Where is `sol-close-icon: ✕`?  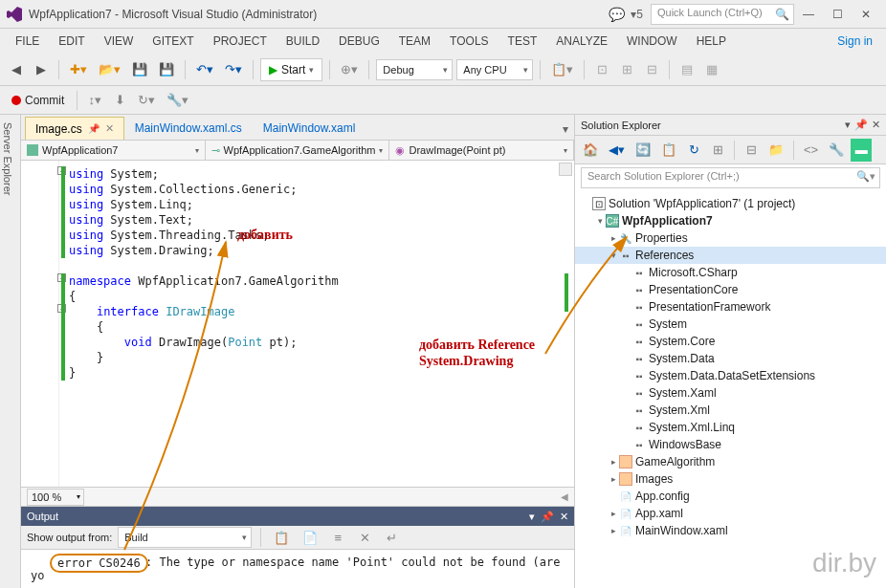
sol-close-icon: ✕ is located at coordinates (876, 124).